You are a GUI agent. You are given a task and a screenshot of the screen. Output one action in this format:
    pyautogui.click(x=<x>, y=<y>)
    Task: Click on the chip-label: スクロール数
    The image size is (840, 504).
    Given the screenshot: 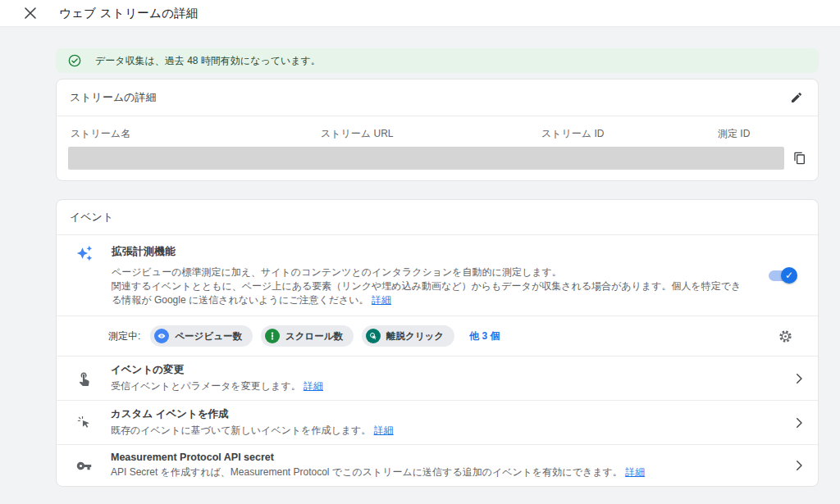 What is the action you would take?
    pyautogui.click(x=314, y=336)
    